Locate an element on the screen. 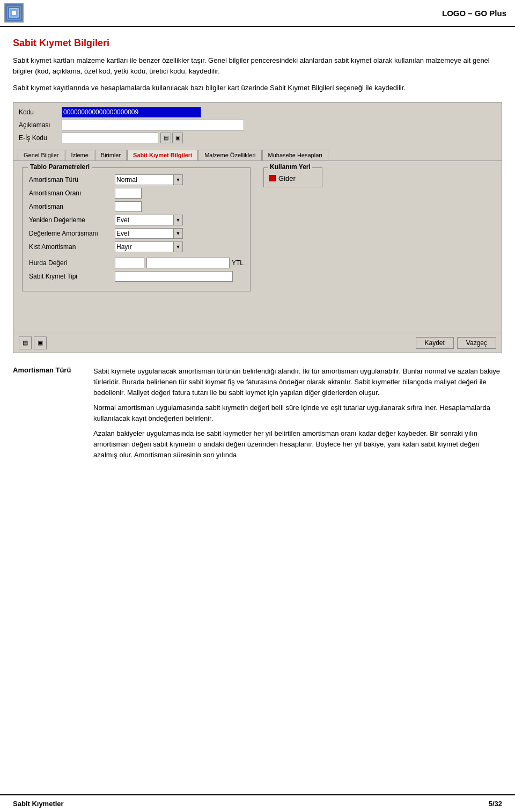 The height and width of the screenshot is (812, 515). amortisman-orani-input is located at coordinates (128, 193).